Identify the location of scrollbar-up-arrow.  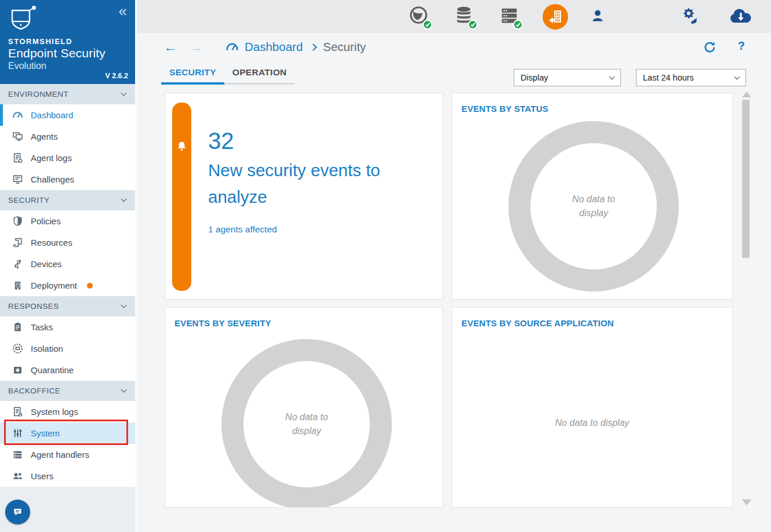
(747, 94).